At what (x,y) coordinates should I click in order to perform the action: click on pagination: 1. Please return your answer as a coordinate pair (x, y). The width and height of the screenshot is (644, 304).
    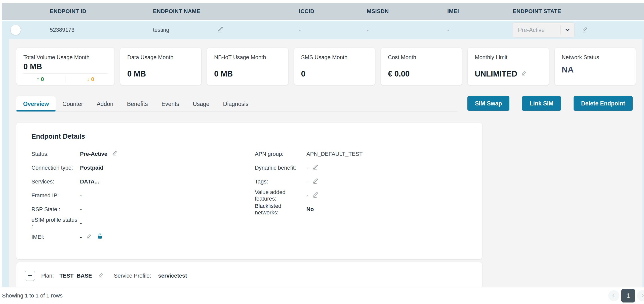
    Looking at the image, I should click on (626, 296).